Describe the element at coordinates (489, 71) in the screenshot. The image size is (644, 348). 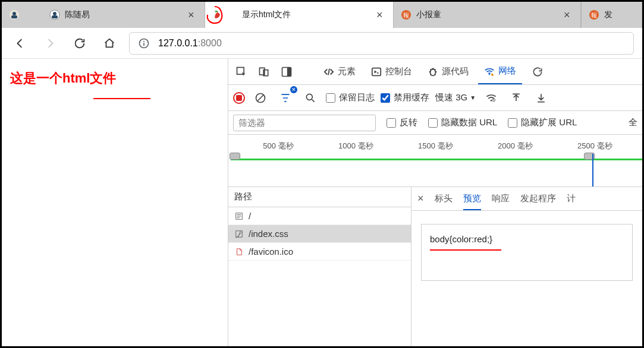
I see `wifi-icon` at that location.